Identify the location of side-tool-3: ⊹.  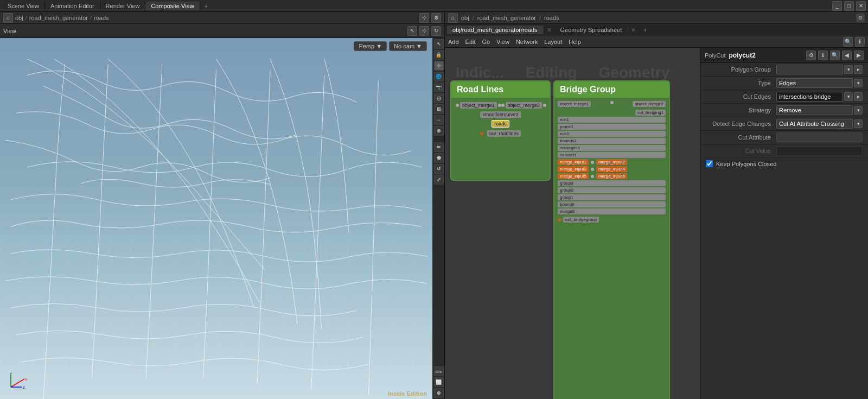
(439, 66).